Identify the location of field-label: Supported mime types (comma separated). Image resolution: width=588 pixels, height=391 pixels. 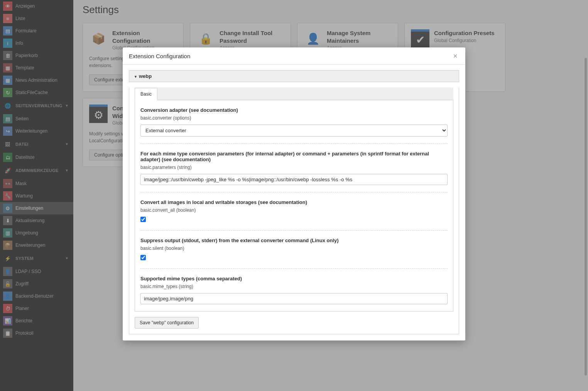
(294, 278).